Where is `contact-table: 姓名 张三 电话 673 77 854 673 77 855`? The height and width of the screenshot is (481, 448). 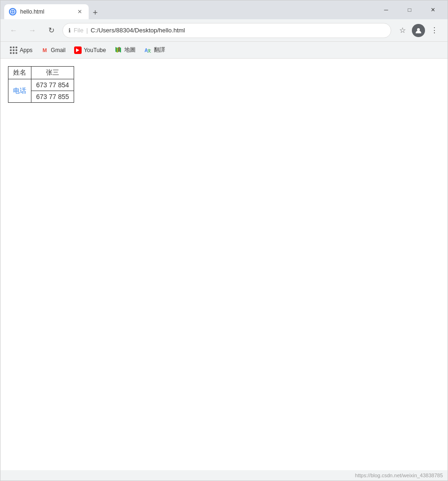 contact-table: 姓名 张三 电话 673 77 854 673 77 855 is located at coordinates (41, 84).